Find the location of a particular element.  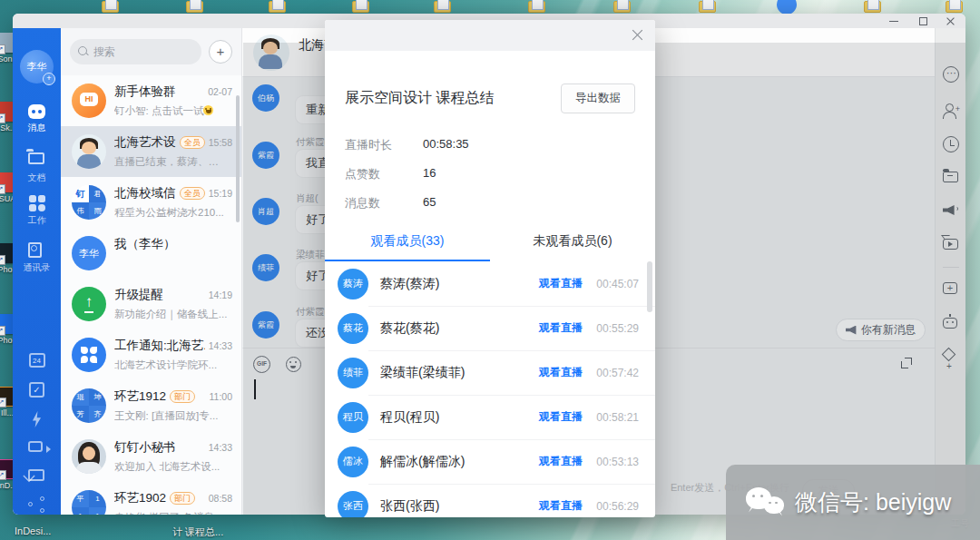

cloud-app-icon is located at coordinates (787, 7).